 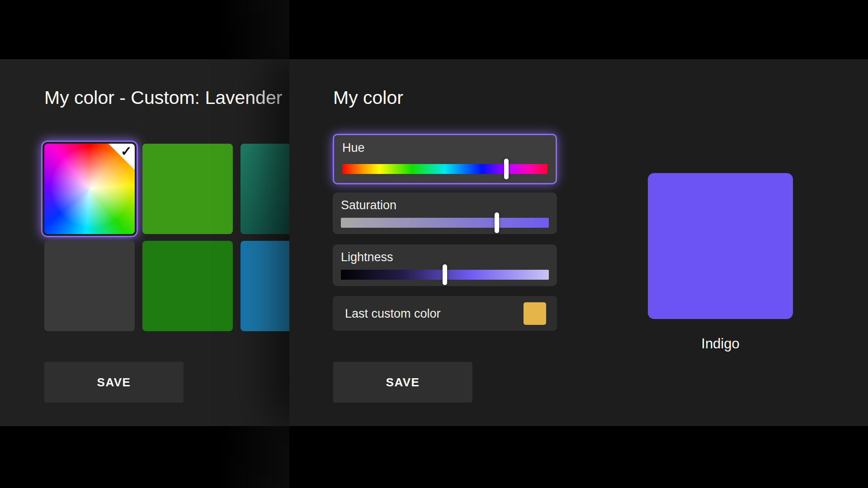 What do you see at coordinates (368, 98) in the screenshot?
I see `right-panel-title: My color` at bounding box center [368, 98].